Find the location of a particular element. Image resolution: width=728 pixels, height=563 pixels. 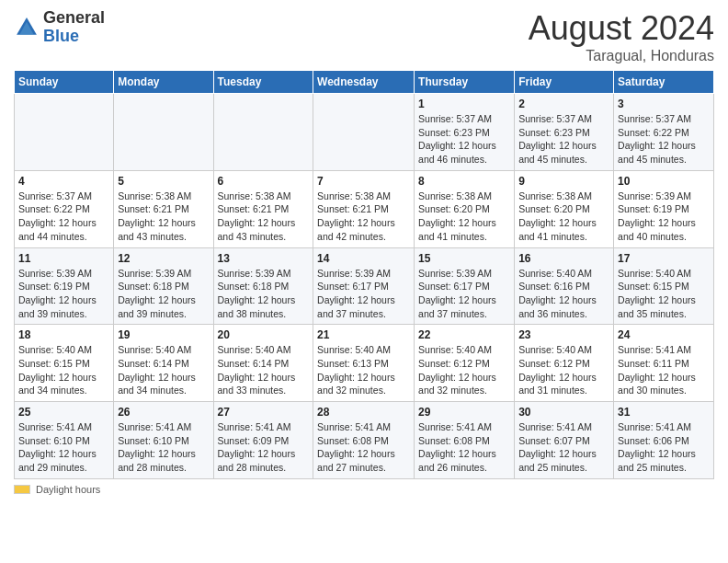

calendar-cell: 25Sunrise: 5:41 AM Sunset: 6:10 PM Dayli… is located at coordinates (64, 441).